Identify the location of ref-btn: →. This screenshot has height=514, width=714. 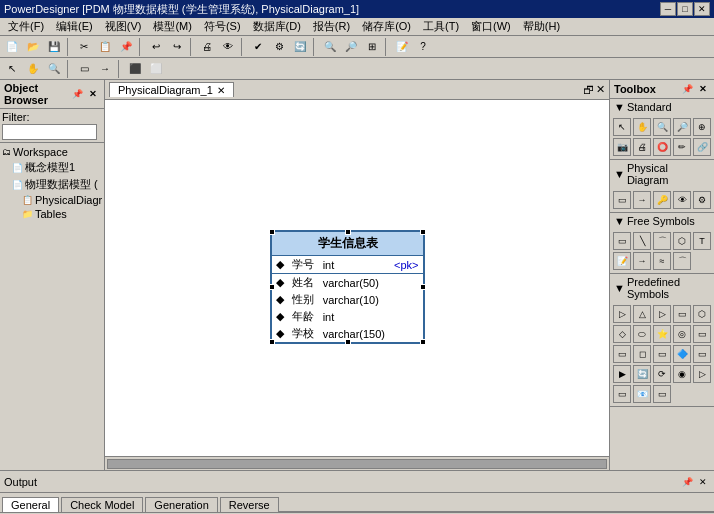
(105, 69).